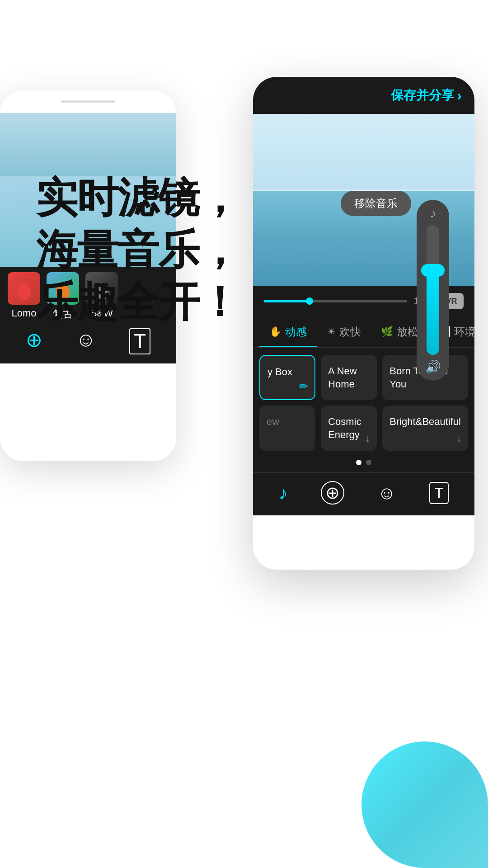 The height and width of the screenshot is (868, 488). What do you see at coordinates (376, 203) in the screenshot?
I see `remove-music-label: 移除音乐` at bounding box center [376, 203].